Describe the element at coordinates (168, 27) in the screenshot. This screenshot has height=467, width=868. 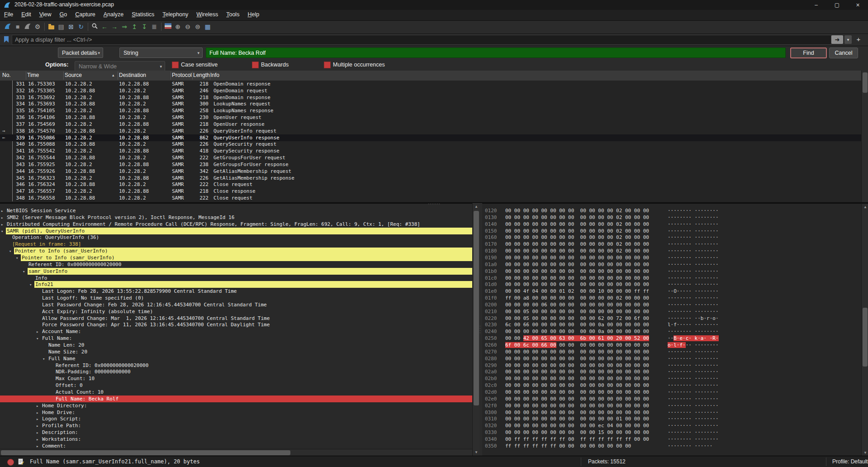
I see `colorize-icon` at that location.